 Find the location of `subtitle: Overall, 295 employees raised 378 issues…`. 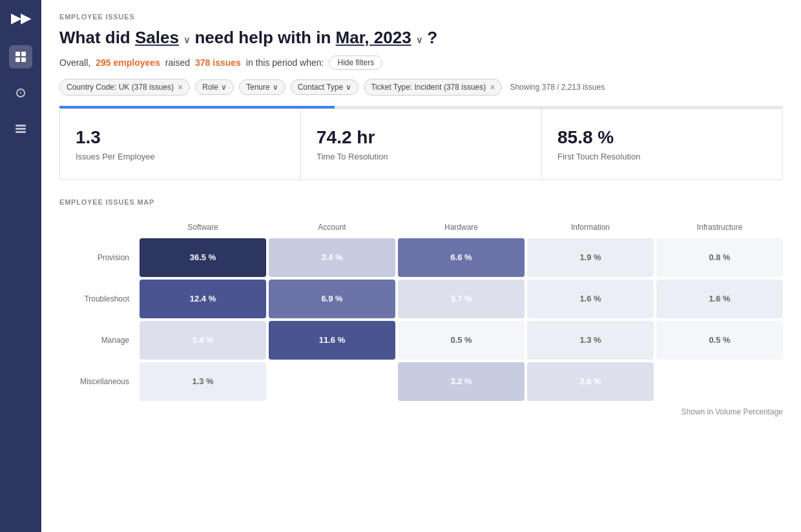

subtitle: Overall, 295 employees raised 378 issues… is located at coordinates (421, 63).